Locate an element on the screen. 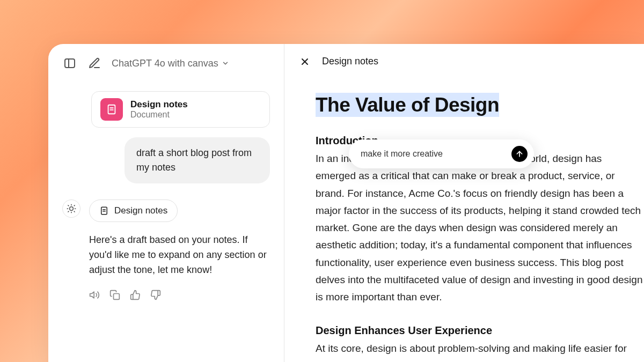 The height and width of the screenshot is (362, 644). canvas-chip: Design notes is located at coordinates (133, 211).